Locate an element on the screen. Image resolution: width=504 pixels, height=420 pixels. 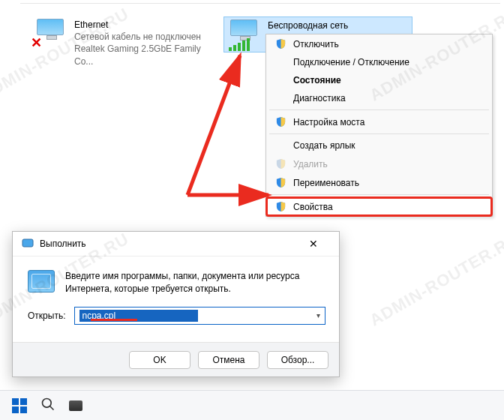
adapter-name: Беспроводная сеть is located at coordinates (308, 26).